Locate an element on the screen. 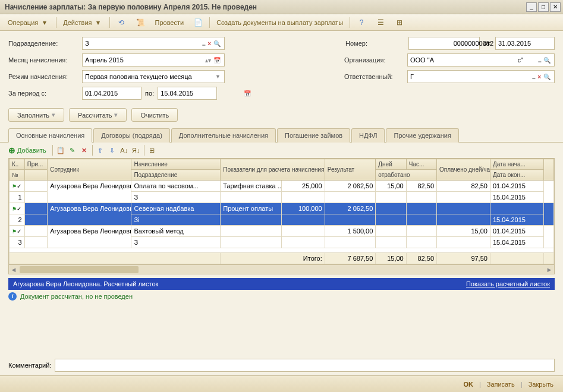 The height and width of the screenshot is (392, 563). col-accrual: Начисление is located at coordinates (176, 165).